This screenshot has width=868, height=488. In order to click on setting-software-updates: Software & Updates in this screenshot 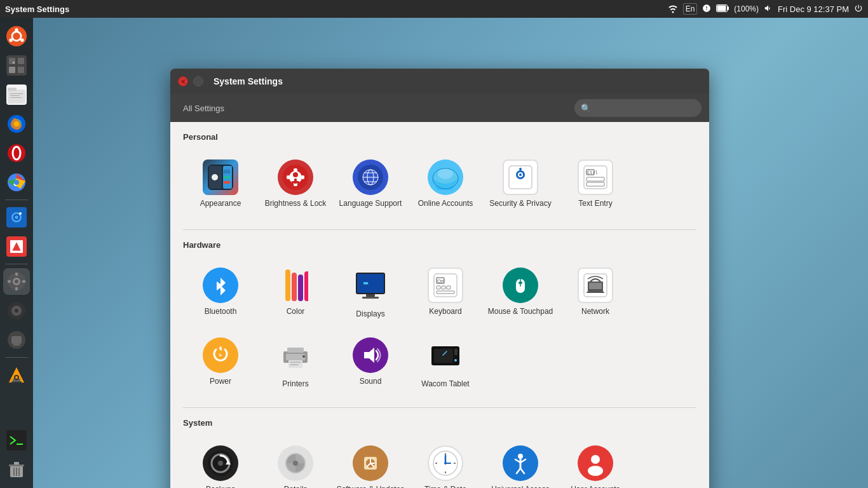, I will do `click(370, 461)`.